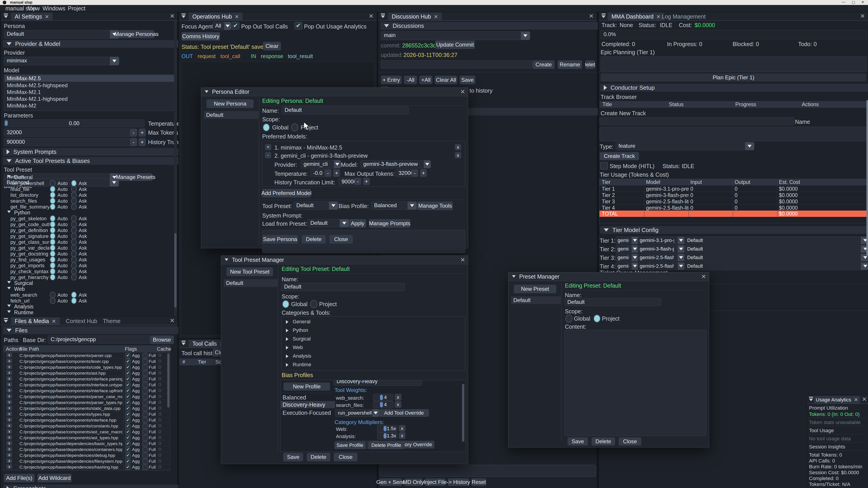 This screenshot has height=488, width=868. What do you see at coordinates (299, 26) in the screenshot?
I see `pop-out-usage-checkbox: ✔` at bounding box center [299, 26].